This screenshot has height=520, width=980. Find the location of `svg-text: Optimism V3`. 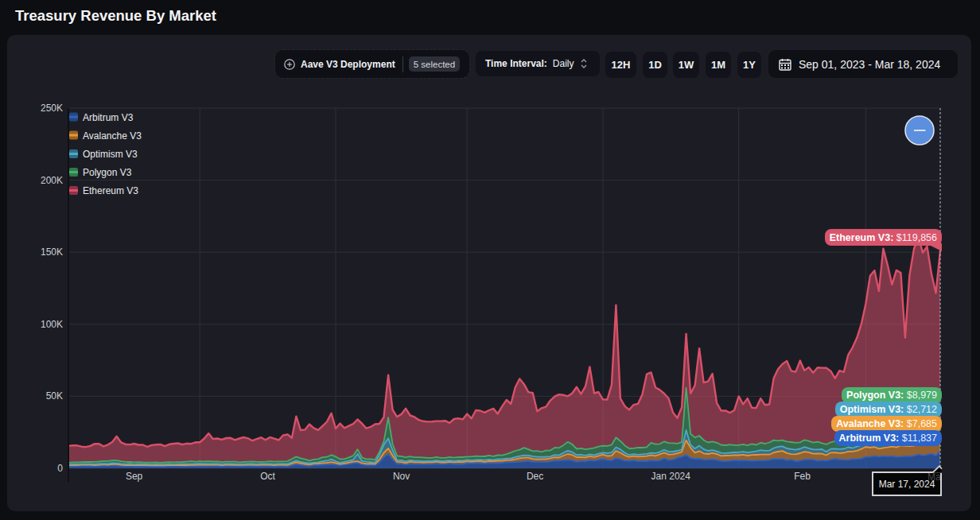

svg-text: Optimism V3 is located at coordinates (110, 154).